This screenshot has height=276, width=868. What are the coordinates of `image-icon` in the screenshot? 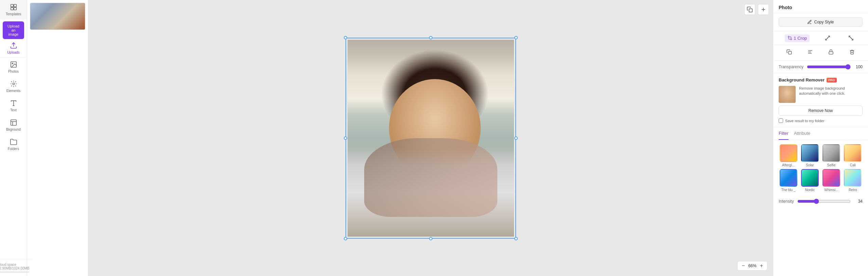 It's located at (14, 65).